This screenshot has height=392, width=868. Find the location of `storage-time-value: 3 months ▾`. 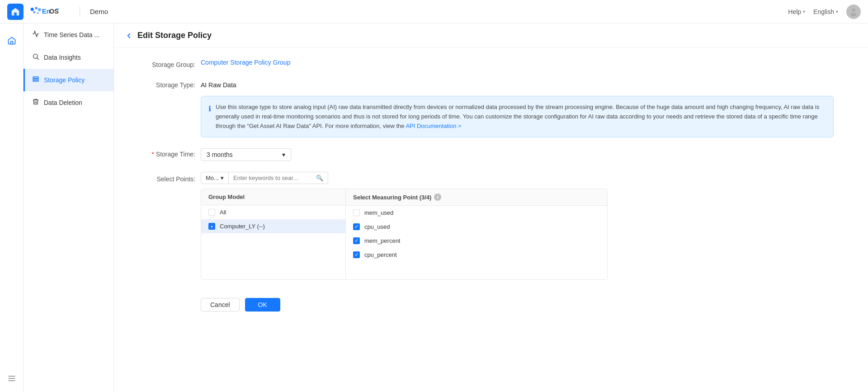

storage-time-value: 3 months ▾ is located at coordinates (527, 155).